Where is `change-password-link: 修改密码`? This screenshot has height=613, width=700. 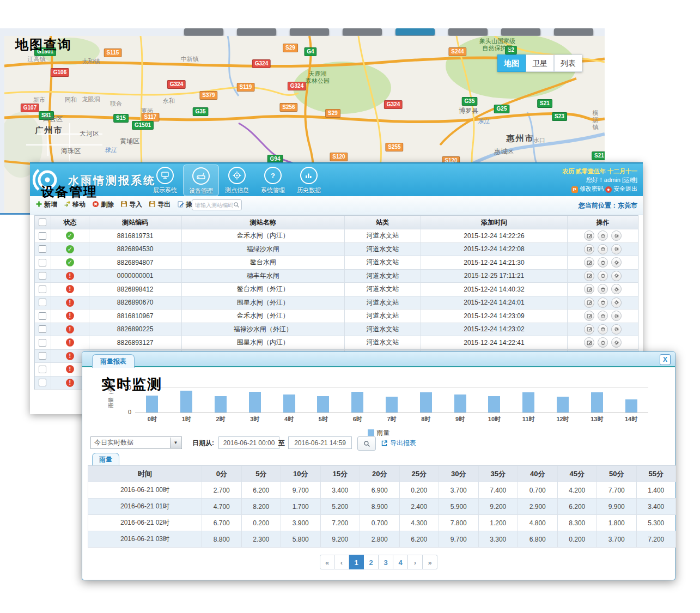 change-password-link: 修改密码 is located at coordinates (592, 189).